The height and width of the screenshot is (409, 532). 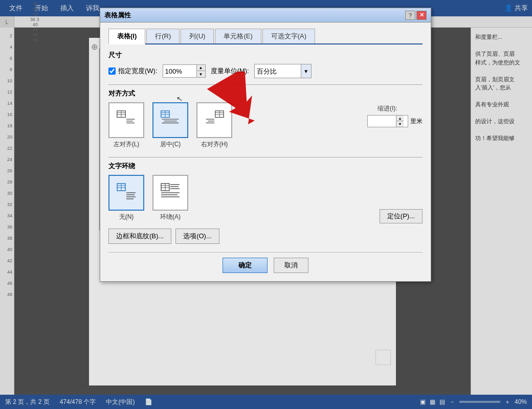 I want to click on tab-alt-text: 可选文字(A), so click(x=289, y=36).